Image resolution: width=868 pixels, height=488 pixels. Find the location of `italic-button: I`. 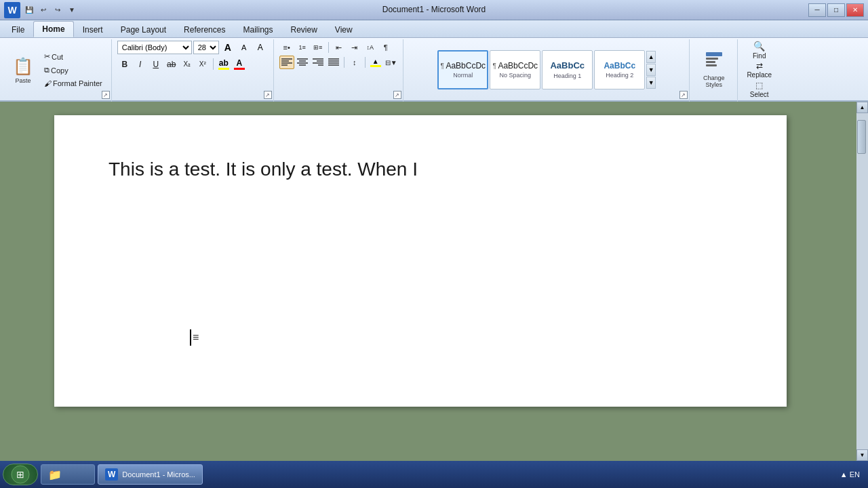

italic-button: I is located at coordinates (140, 64).